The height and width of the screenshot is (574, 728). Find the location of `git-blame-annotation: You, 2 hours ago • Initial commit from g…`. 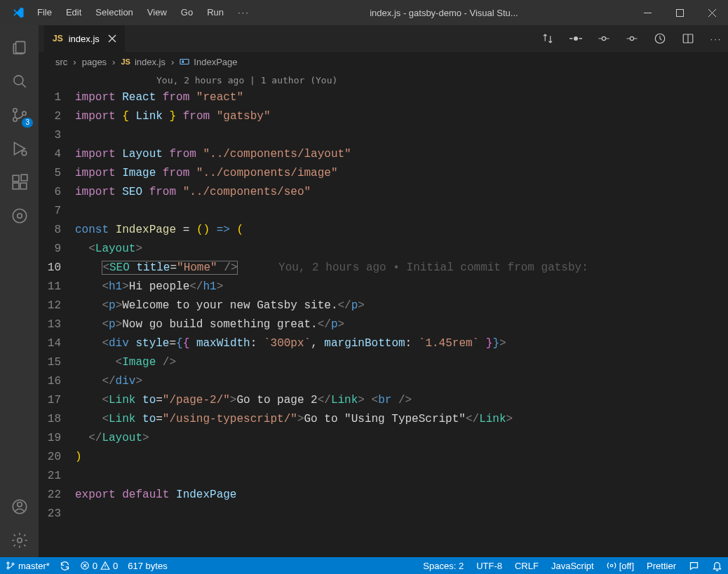

git-blame-annotation: You, 2 hours ago • Initial commit from g… is located at coordinates (433, 268).